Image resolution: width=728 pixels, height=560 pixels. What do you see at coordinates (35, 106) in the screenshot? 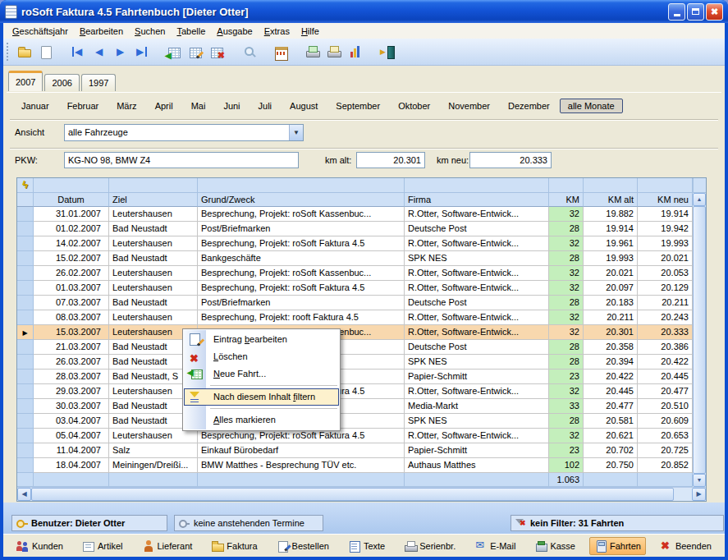
I see `month-januar: Januar` at bounding box center [35, 106].